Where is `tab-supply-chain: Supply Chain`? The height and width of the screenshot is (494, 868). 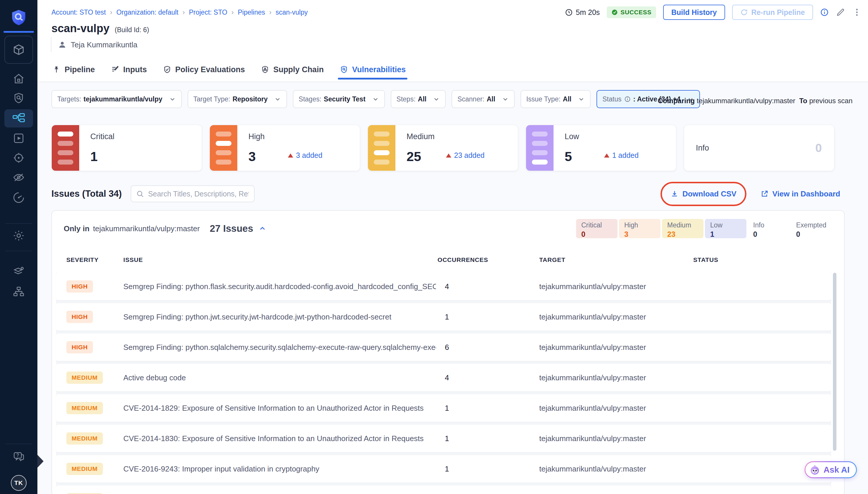
tab-supply-chain: Supply Chain is located at coordinates (292, 70).